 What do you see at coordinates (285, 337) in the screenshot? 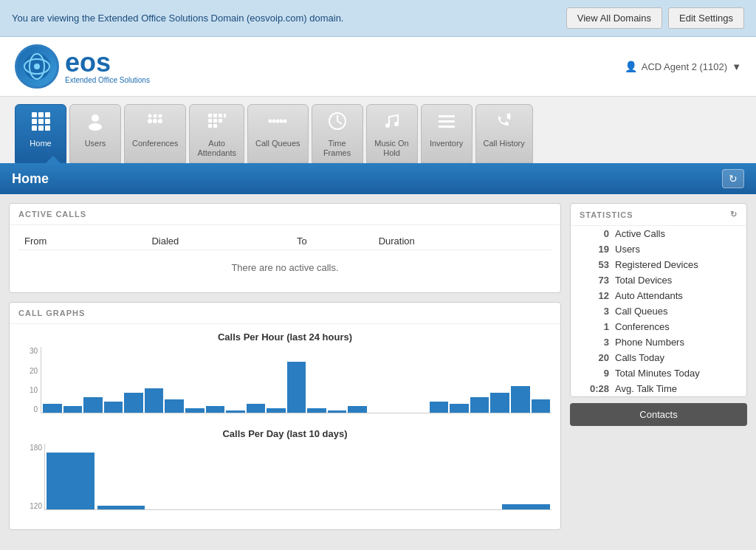
I see `hourly-chart-title: Calls Per Hour (last 24 hours)` at bounding box center [285, 337].